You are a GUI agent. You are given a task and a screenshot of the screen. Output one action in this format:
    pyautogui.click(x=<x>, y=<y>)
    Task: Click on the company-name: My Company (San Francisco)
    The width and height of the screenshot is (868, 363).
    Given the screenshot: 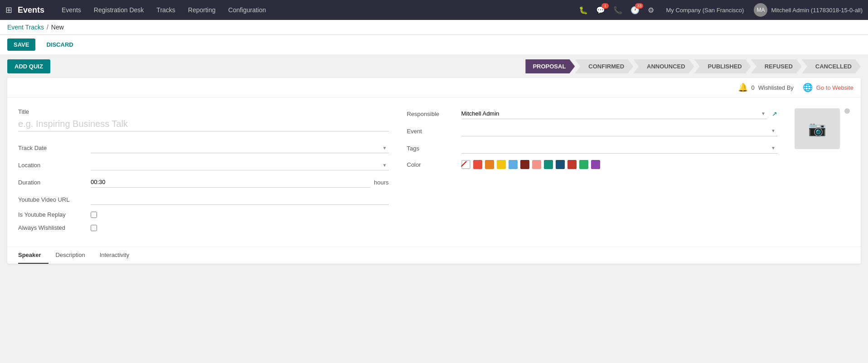 What is the action you would take?
    pyautogui.click(x=705, y=10)
    